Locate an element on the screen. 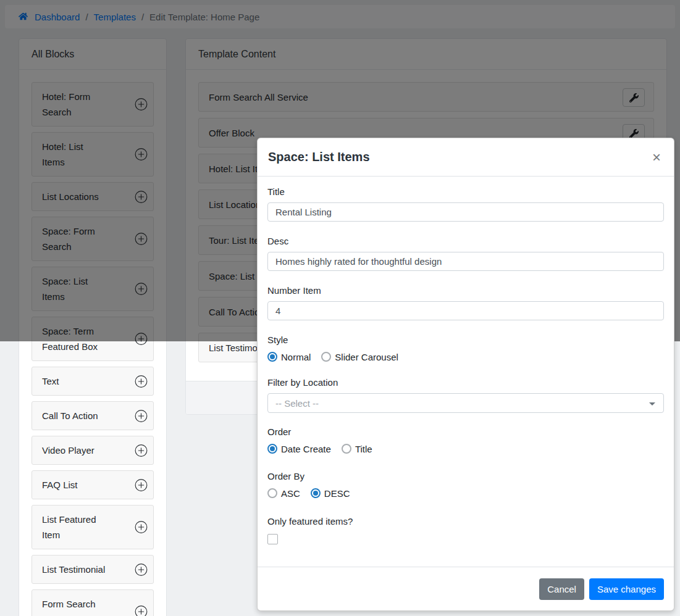  order-option-date-create: Date Create is located at coordinates (299, 449).